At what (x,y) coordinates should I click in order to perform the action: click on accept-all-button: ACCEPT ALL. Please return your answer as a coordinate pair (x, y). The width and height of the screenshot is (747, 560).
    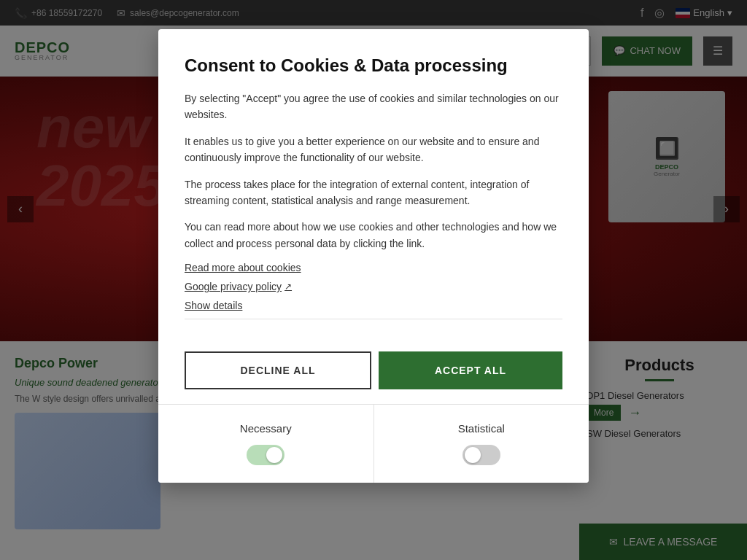
    Looking at the image, I should click on (471, 370).